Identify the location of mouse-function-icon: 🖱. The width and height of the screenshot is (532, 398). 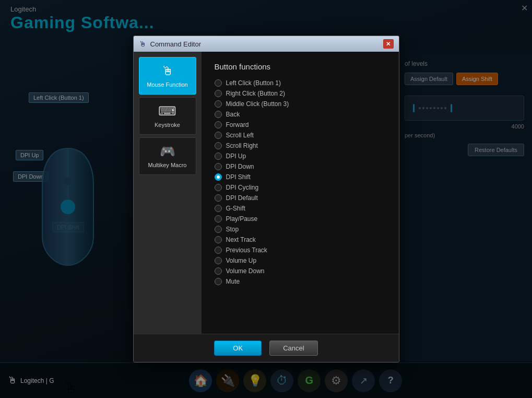
(168, 71).